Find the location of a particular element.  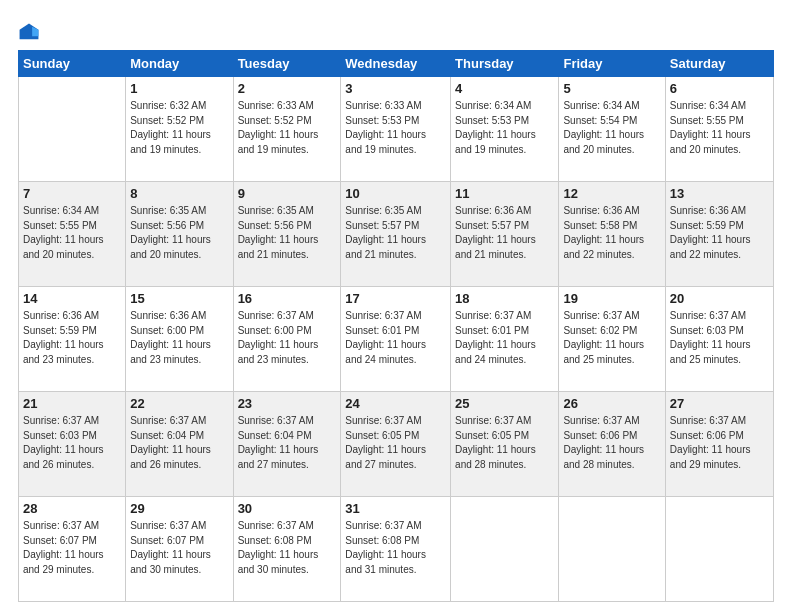

day-number: 12 is located at coordinates (612, 194).